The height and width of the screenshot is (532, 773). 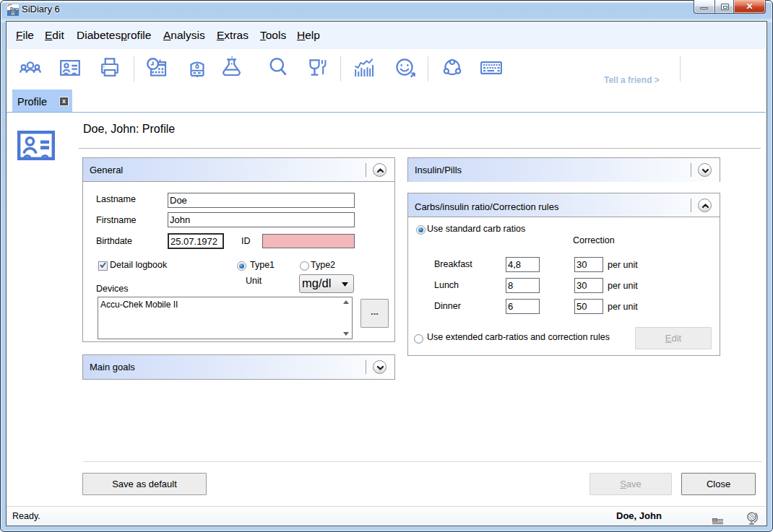 I want to click on svg-text: Diary, so click(x=14, y=9).